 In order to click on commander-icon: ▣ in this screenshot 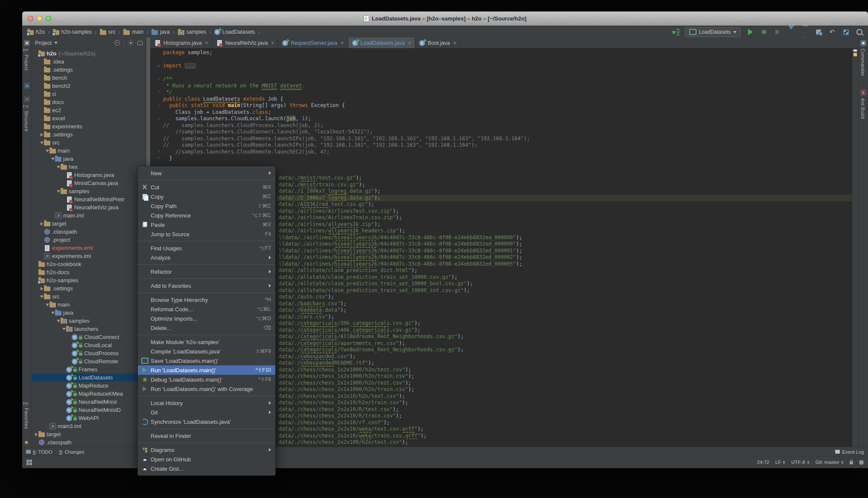, I will do `click(863, 43)`.